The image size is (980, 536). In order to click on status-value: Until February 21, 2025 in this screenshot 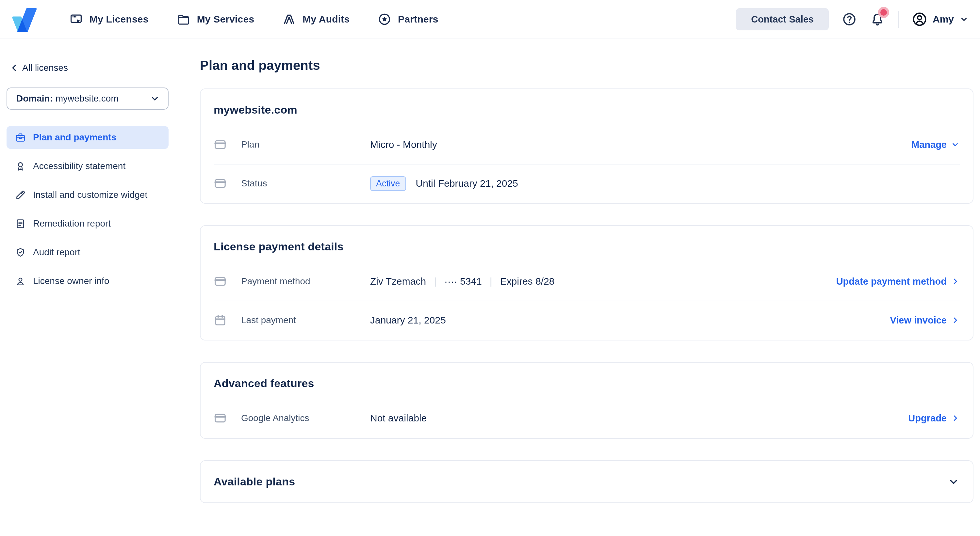, I will do `click(467, 183)`.